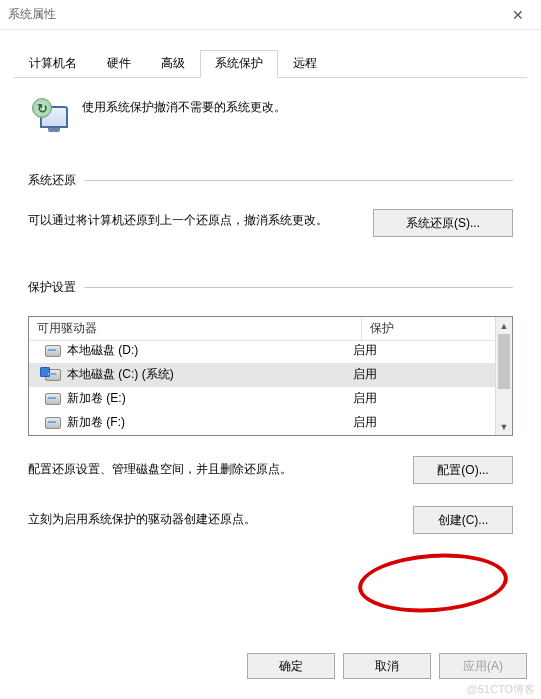 Image resolution: width=541 pixels, height=699 pixels. I want to click on scroll-track, so click(504, 376).